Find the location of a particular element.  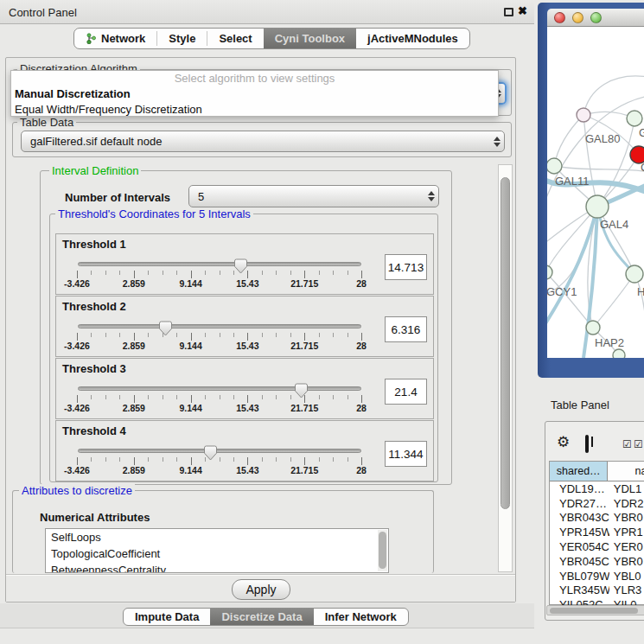

table-row: YBR045CYBR0 is located at coordinates (596, 562).